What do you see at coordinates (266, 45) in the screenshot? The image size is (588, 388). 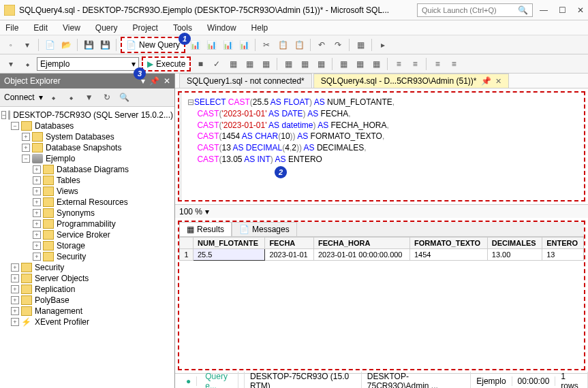 I see `cut-button: ✂` at bounding box center [266, 45].